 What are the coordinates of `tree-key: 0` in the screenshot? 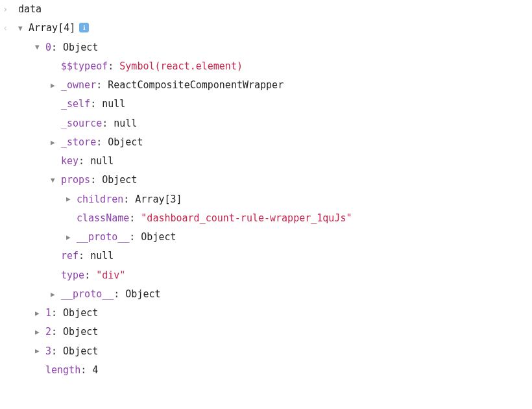 It's located at (48, 48).